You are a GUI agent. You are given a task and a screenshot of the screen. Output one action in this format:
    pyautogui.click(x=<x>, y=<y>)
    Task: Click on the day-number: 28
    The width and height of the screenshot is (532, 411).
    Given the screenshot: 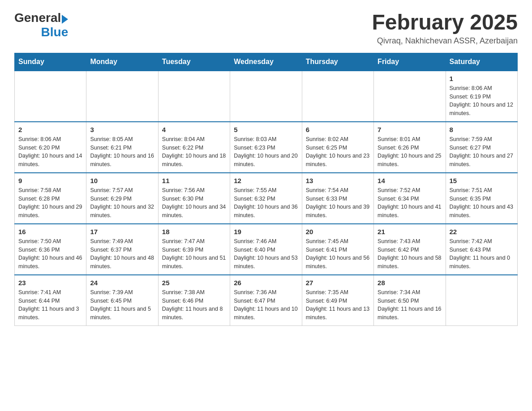 What is the action you would take?
    pyautogui.click(x=409, y=283)
    